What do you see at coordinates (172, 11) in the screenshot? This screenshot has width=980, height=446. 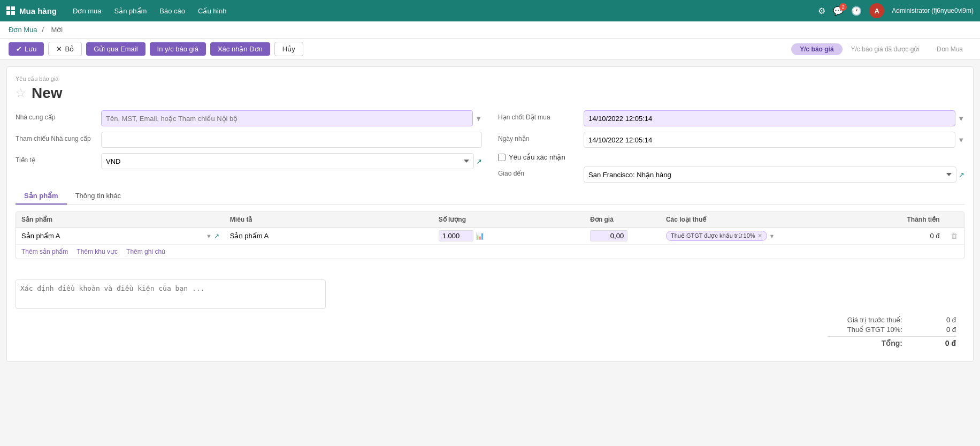 I see `nav-bao-cao: Báo cáo` at bounding box center [172, 11].